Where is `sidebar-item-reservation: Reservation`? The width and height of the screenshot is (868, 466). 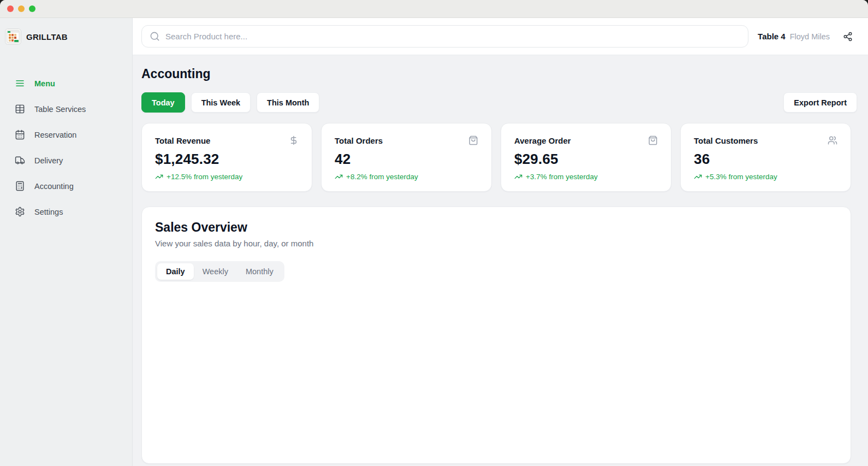
sidebar-item-reservation: Reservation is located at coordinates (66, 134).